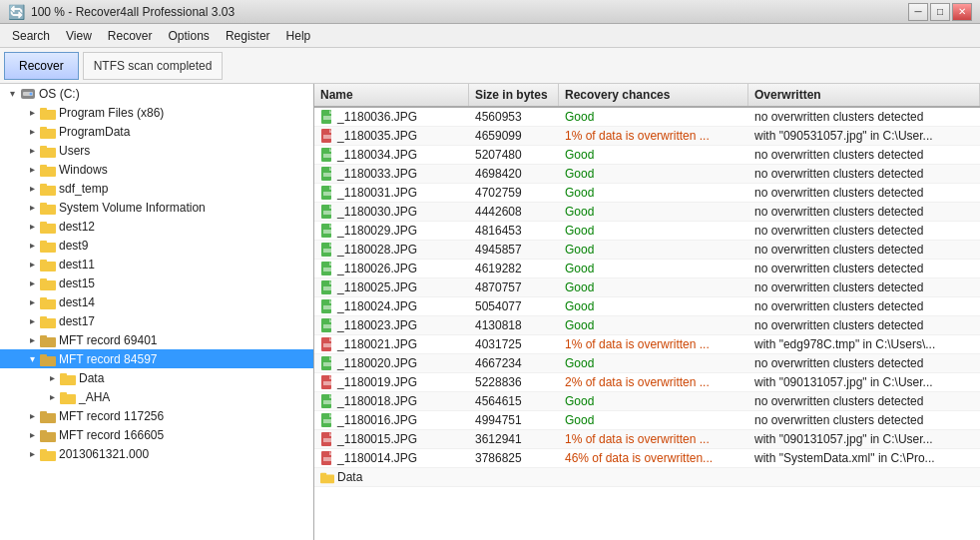 This screenshot has width=980, height=540. What do you see at coordinates (647, 401) in the screenshot?
I see `table-row: _1180018.JPG4564615Goodno overwritten cl…` at bounding box center [647, 401].